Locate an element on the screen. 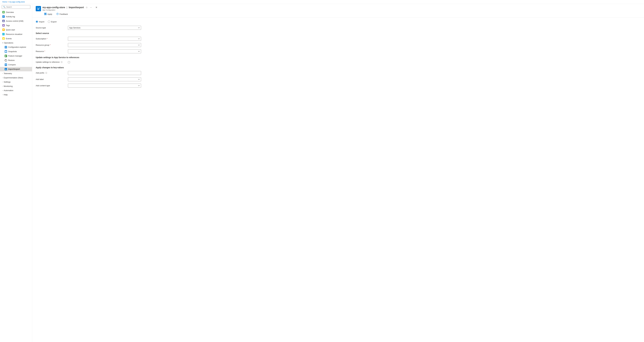 The height and width of the screenshot is (342, 644). add-label-label: Add label is located at coordinates (52, 79).